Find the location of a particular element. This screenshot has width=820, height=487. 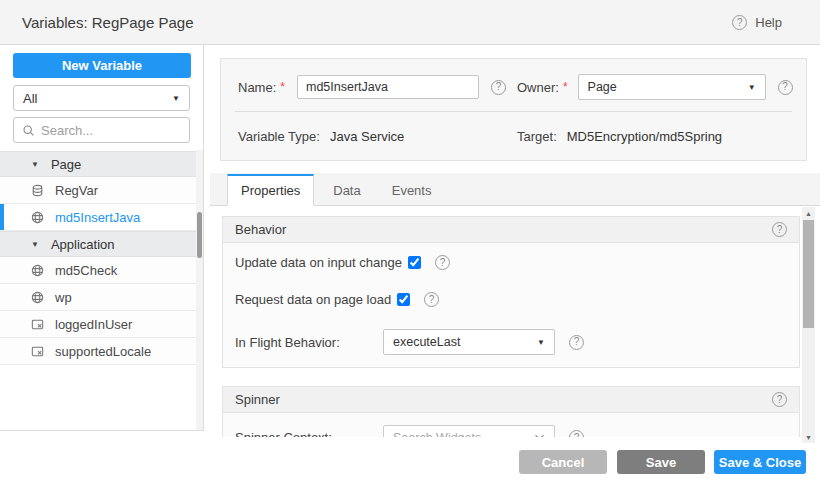

variable-tree: ▼ Page RegVar md5InsertJava ▼ Applicatio… is located at coordinates (102, 258).